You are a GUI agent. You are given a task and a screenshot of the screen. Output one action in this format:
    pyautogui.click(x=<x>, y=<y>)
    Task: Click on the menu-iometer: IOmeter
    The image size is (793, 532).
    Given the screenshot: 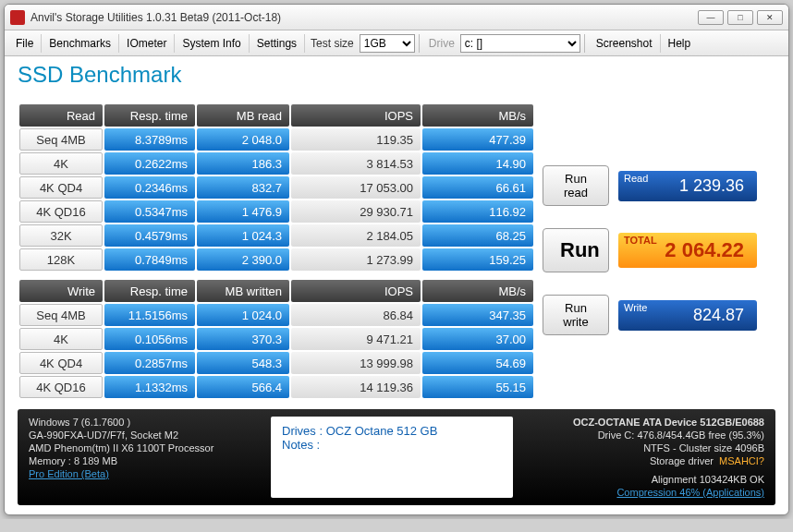 What is the action you would take?
    pyautogui.click(x=147, y=43)
    